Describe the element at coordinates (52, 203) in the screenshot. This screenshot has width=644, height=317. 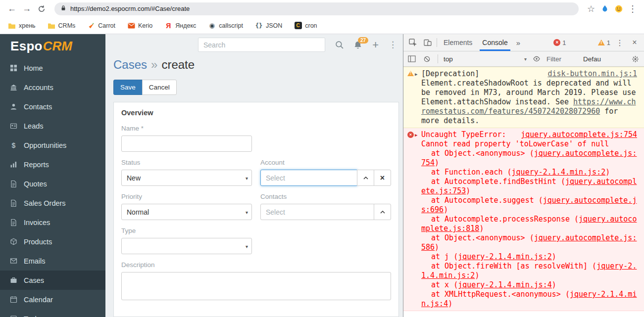
I see `sidebar-item-sales-orders: Sales Orders` at that location.